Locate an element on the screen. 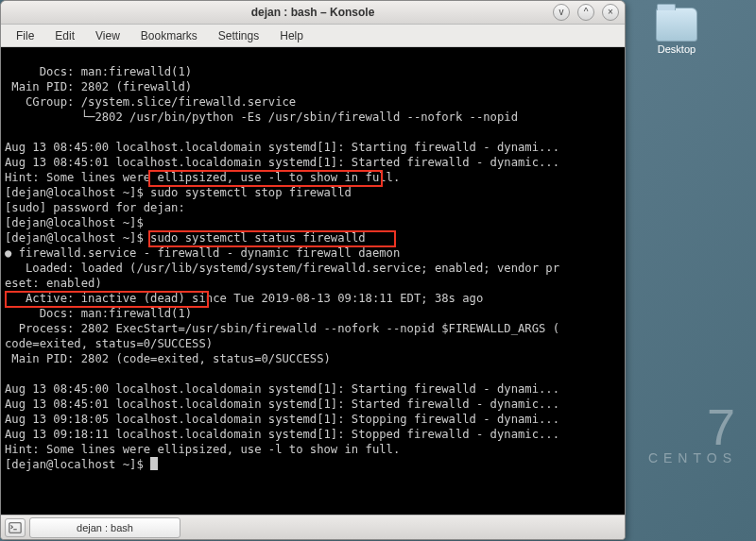 This screenshot has height=541, width=756. term-line: Main PID: 2802 (code=exited, status=0/SU… is located at coordinates (168, 359).